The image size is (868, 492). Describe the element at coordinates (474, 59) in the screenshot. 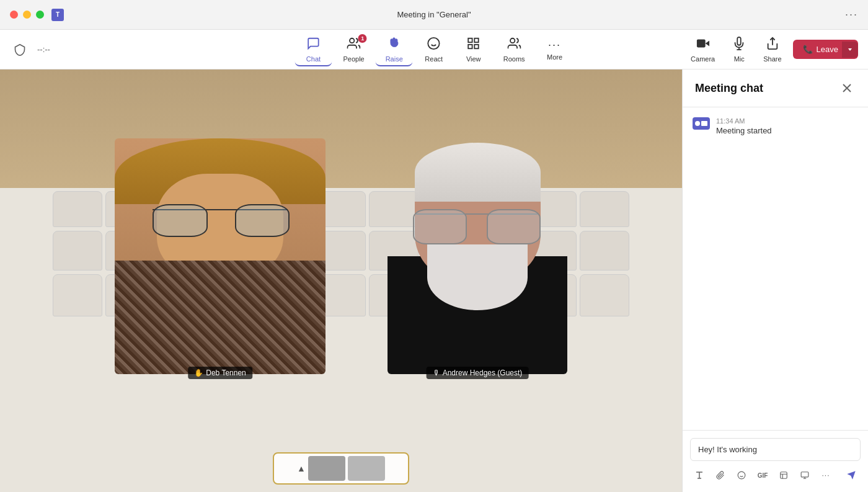

I see `view-label: View` at that location.